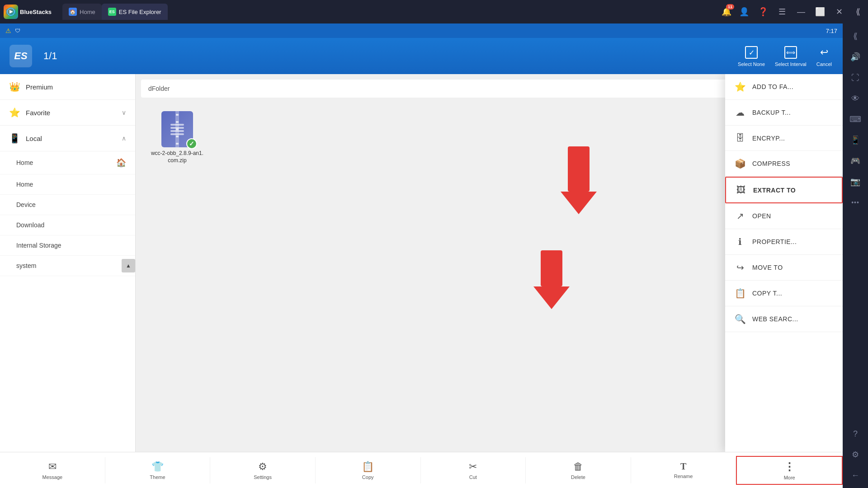 This screenshot has width=868, height=488. What do you see at coordinates (473, 467) in the screenshot?
I see `cut-icon: ✂` at bounding box center [473, 467].